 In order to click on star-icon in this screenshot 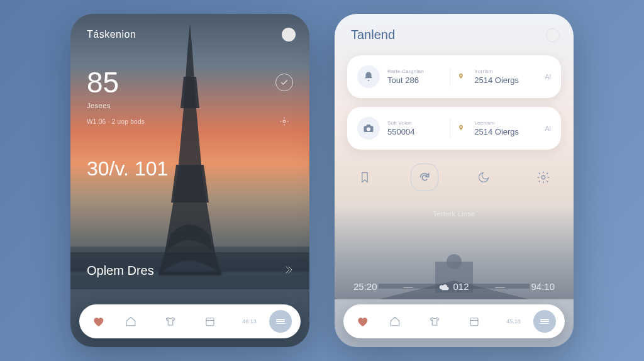, I will do `click(284, 121)`.